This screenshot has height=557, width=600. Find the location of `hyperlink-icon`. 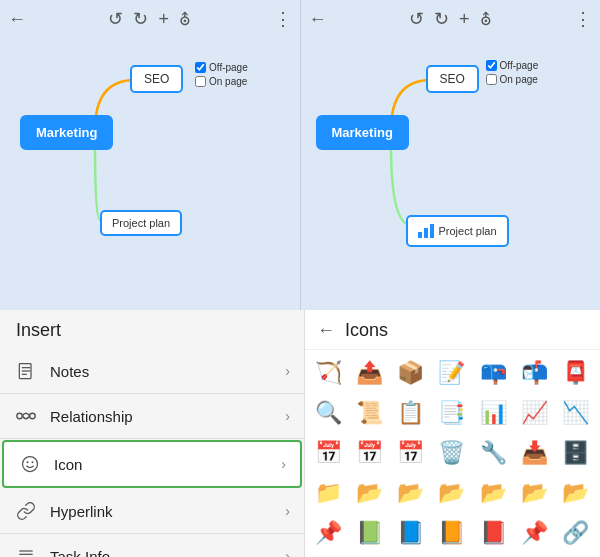

hyperlink-icon is located at coordinates (26, 511).